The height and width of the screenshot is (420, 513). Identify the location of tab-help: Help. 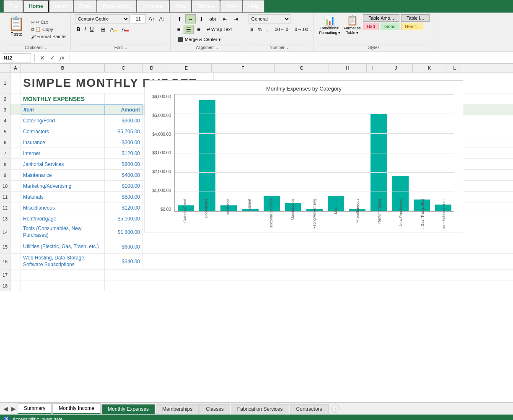
(254, 6).